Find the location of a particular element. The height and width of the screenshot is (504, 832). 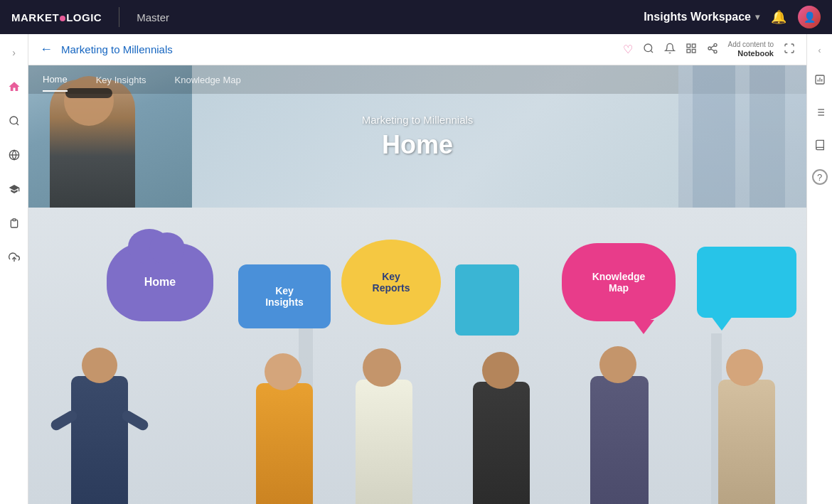

bubble-home-label: Home is located at coordinates (160, 282).